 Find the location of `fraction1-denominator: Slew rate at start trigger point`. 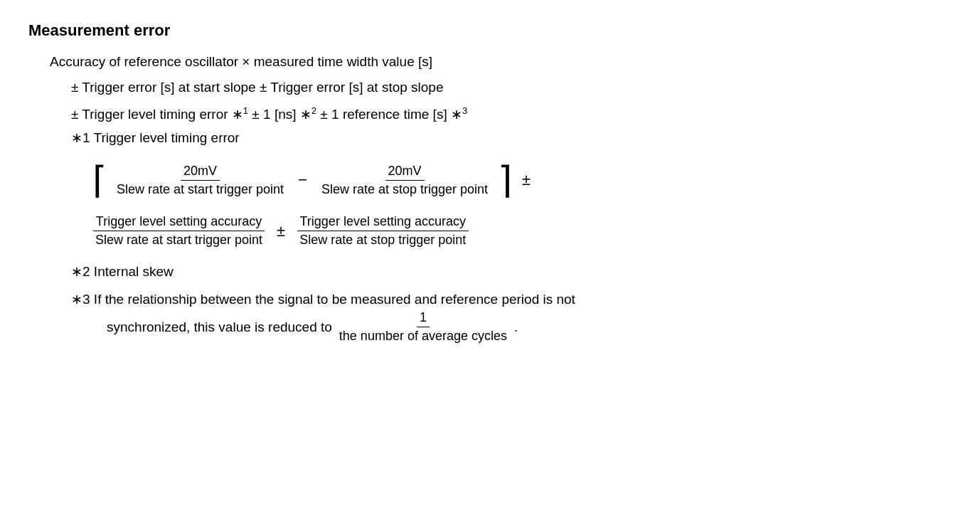

fraction1-denominator: Slew rate at start trigger point is located at coordinates (201, 189).